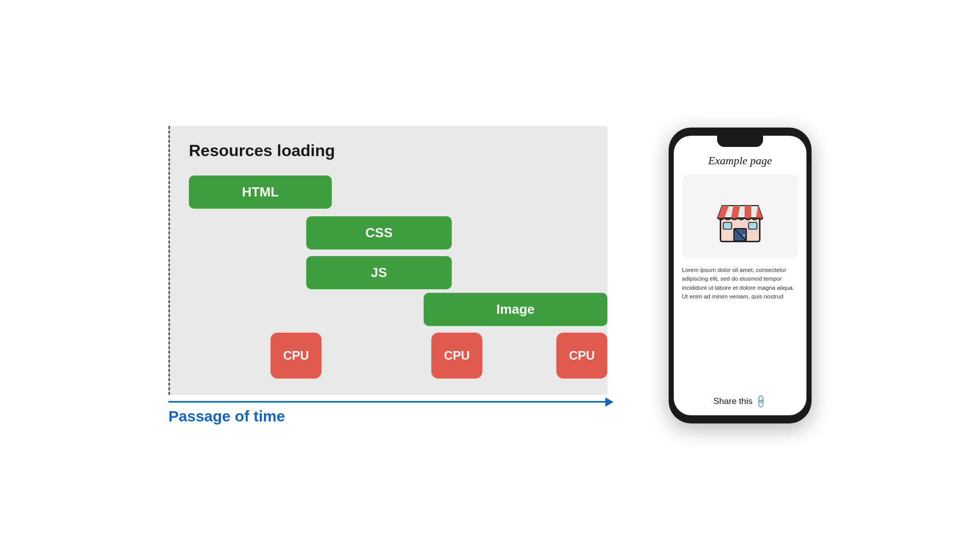 The width and height of the screenshot is (980, 551). Describe the element at coordinates (740, 141) in the screenshot. I see `phone-notch` at that location.